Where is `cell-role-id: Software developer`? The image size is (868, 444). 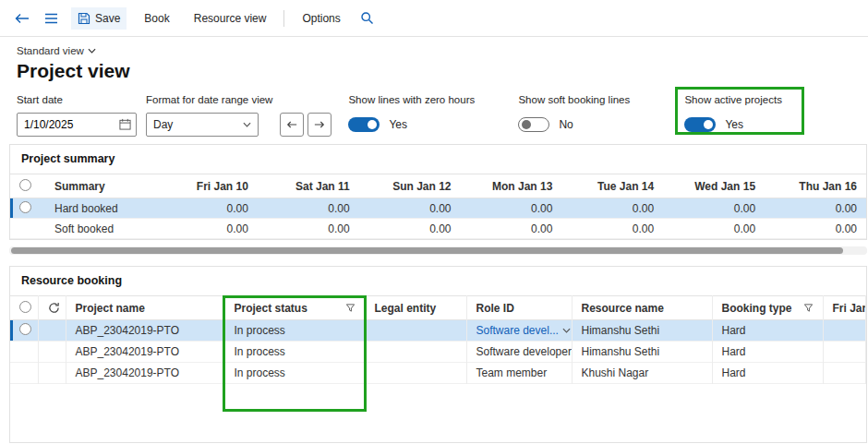 cell-role-id: Software developer is located at coordinates (519, 353).